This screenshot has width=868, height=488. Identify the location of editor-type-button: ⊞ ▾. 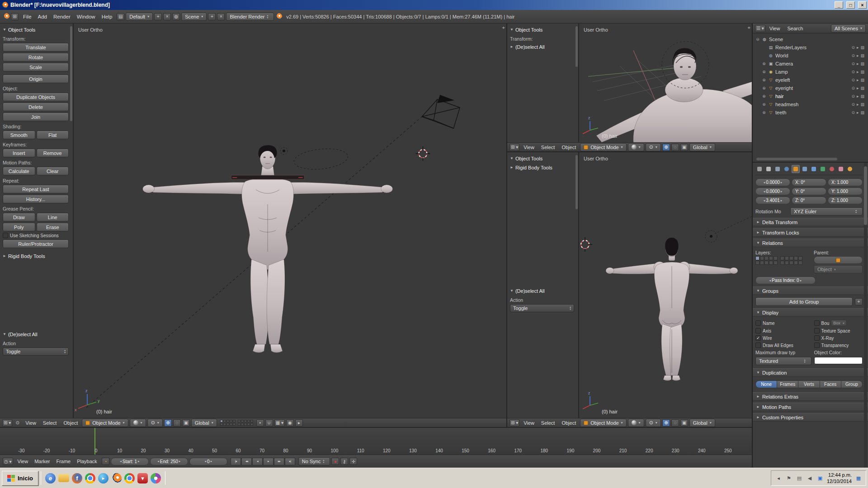
(7, 423).